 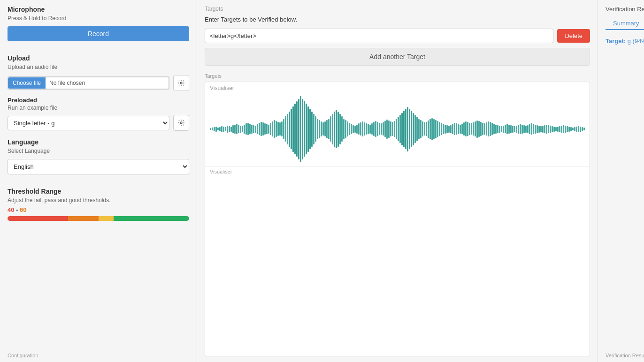 I want to click on play-settings-icon, so click(x=181, y=123).